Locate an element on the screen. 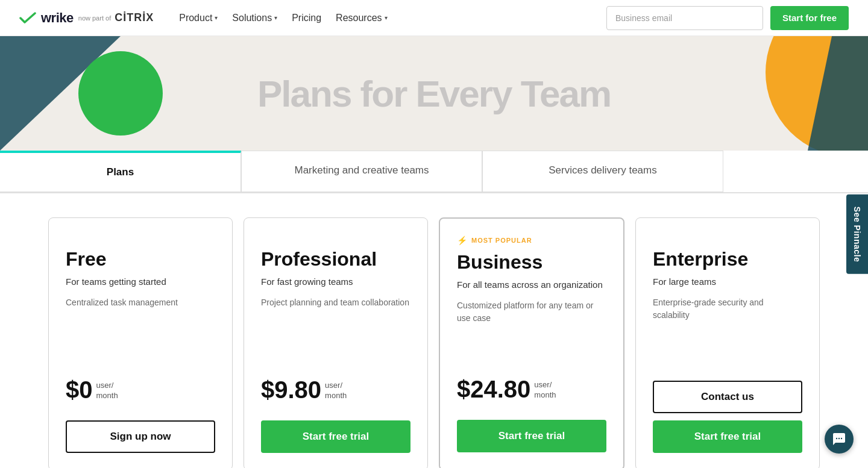  tab-plans: Plans is located at coordinates (121, 171).